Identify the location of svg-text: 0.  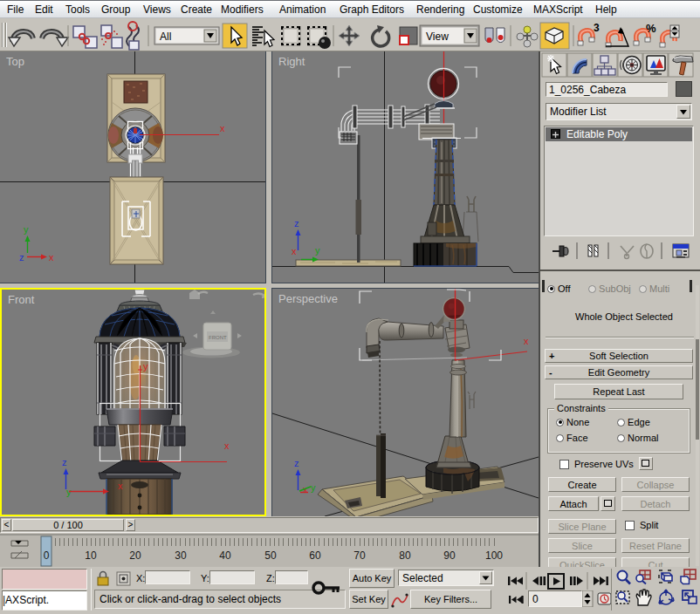
(47, 556).